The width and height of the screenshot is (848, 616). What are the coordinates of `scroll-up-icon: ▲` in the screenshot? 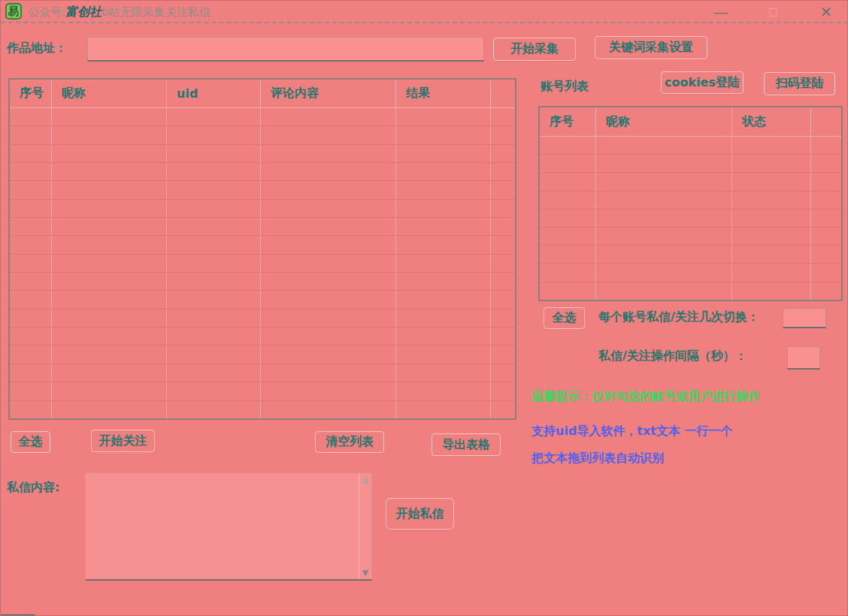 It's located at (365, 479).